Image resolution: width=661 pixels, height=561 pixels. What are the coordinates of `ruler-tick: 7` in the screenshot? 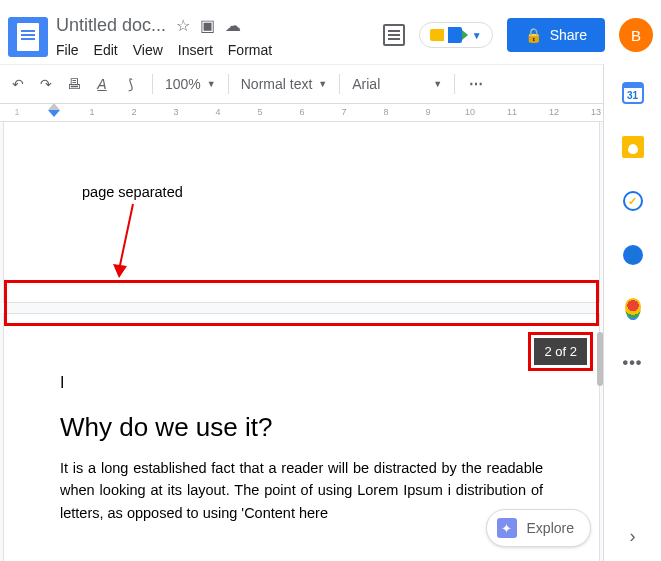 It's located at (344, 112).